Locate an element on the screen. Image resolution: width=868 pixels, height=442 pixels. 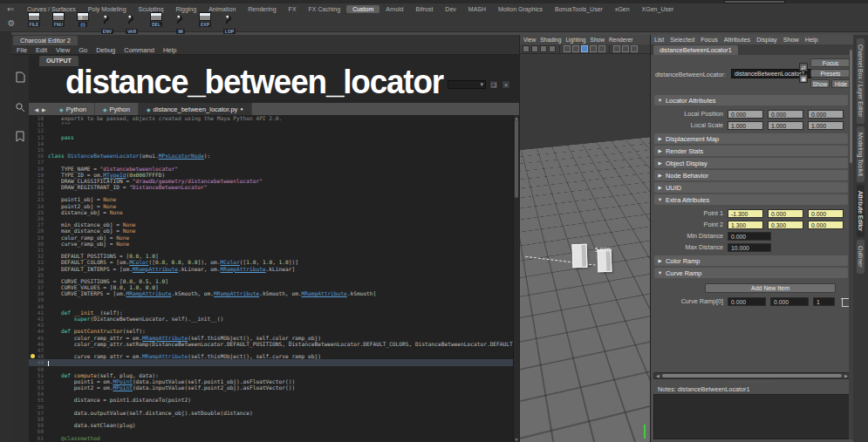
shelf-button-exp: EXP is located at coordinates (205, 23).